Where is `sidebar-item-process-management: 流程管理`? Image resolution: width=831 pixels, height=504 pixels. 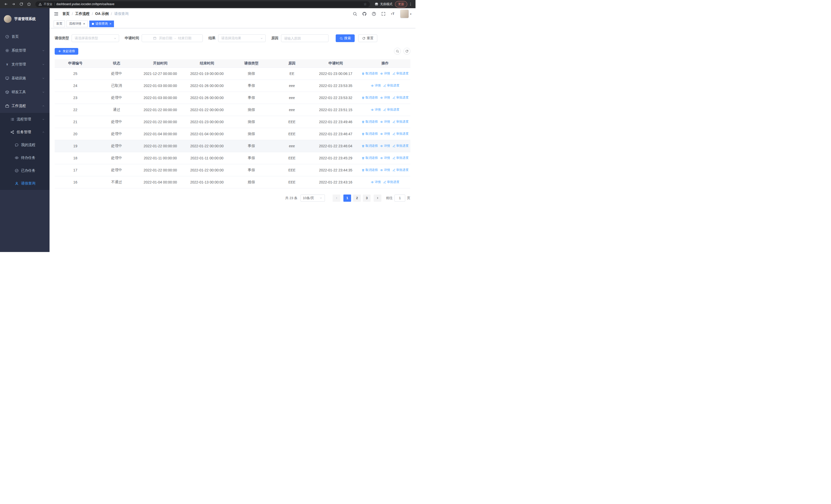
sidebar-item-process-management: 流程管理 is located at coordinates (25, 119).